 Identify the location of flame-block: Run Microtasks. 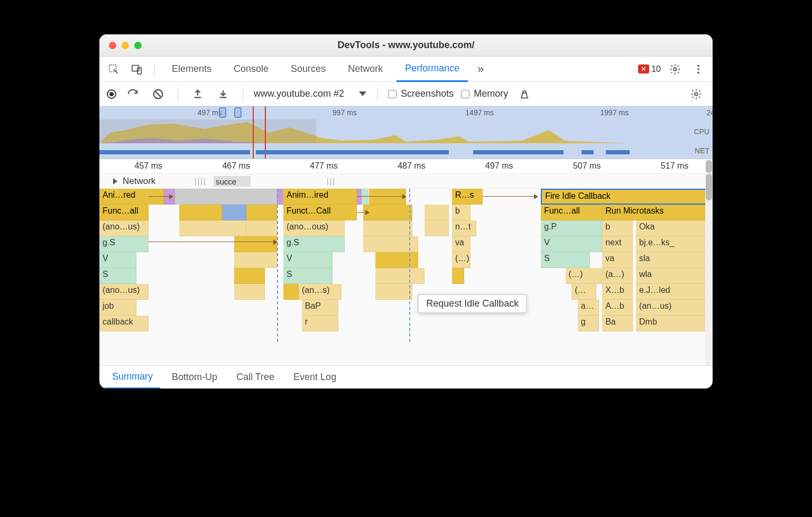
(654, 213).